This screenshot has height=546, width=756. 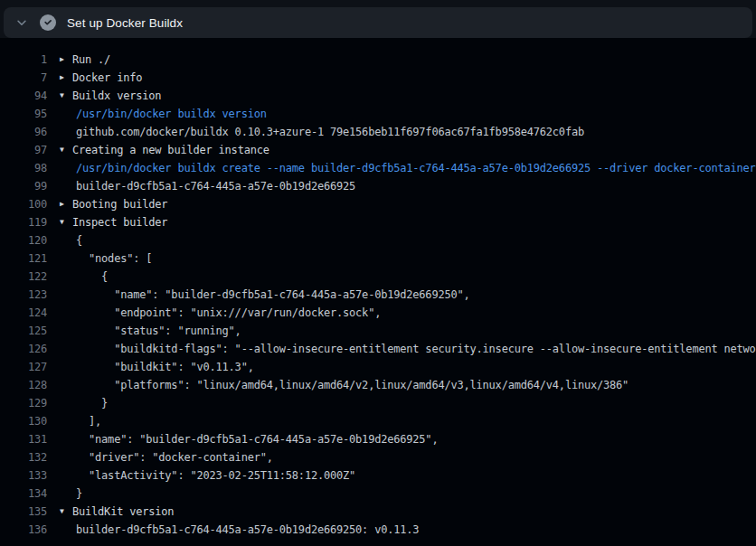 I want to click on log-output-text: "driver": "docker-container",, so click(x=175, y=457).